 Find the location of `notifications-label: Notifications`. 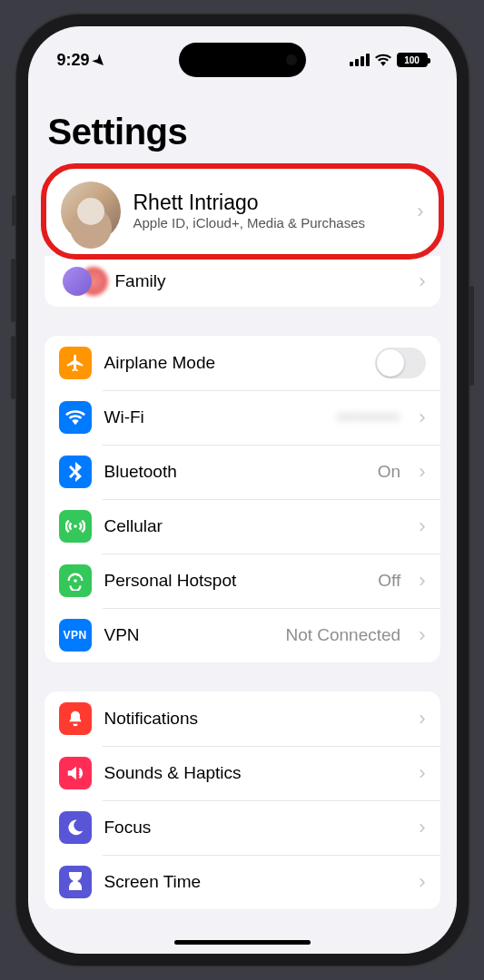

notifications-label: Notifications is located at coordinates (256, 719).